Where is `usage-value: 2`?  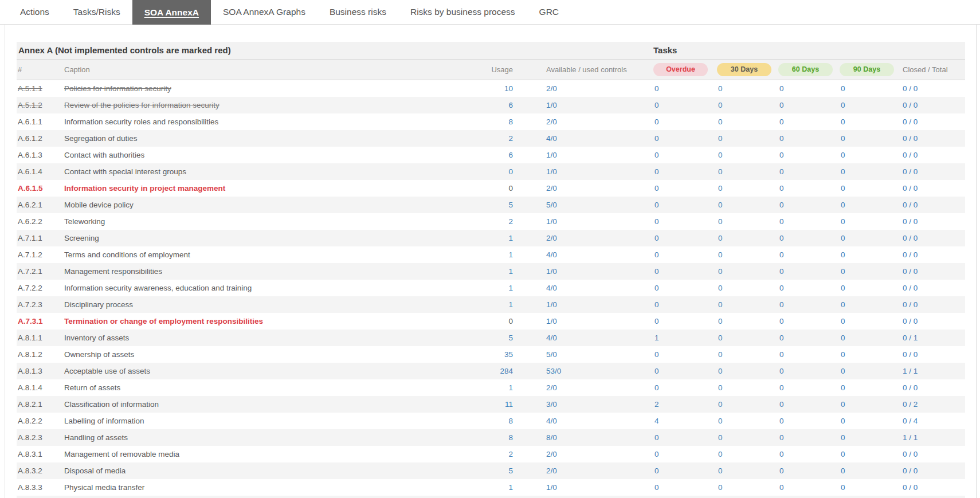
usage-value: 2 is located at coordinates (488, 139).